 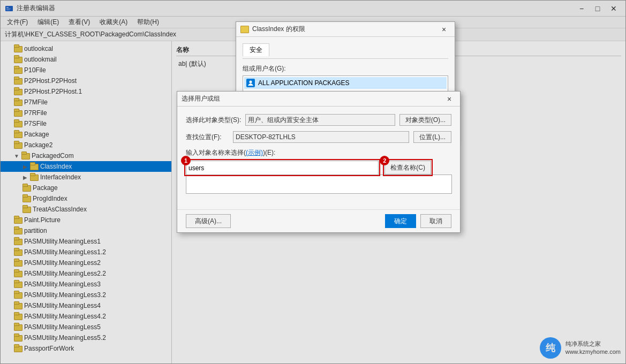 I want to click on group-icon, so click(x=251, y=83).